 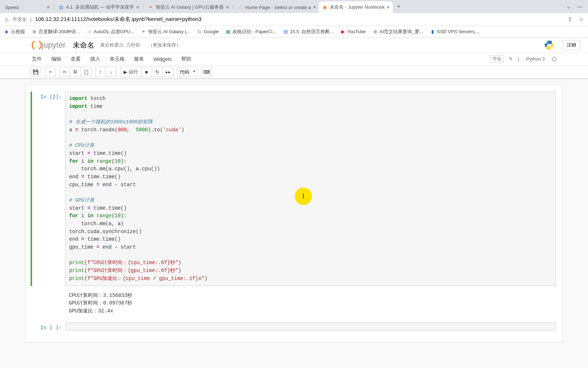 What do you see at coordinates (240, 7) in the screenshot?
I see `jupyter-icon: ◌` at bounding box center [240, 7].